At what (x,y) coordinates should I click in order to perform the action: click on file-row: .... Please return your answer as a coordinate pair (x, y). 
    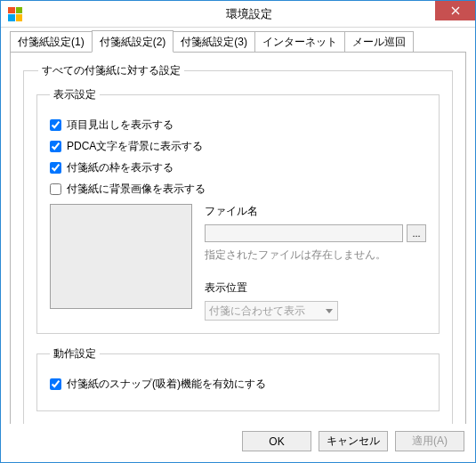
    Looking at the image, I should click on (315, 233).